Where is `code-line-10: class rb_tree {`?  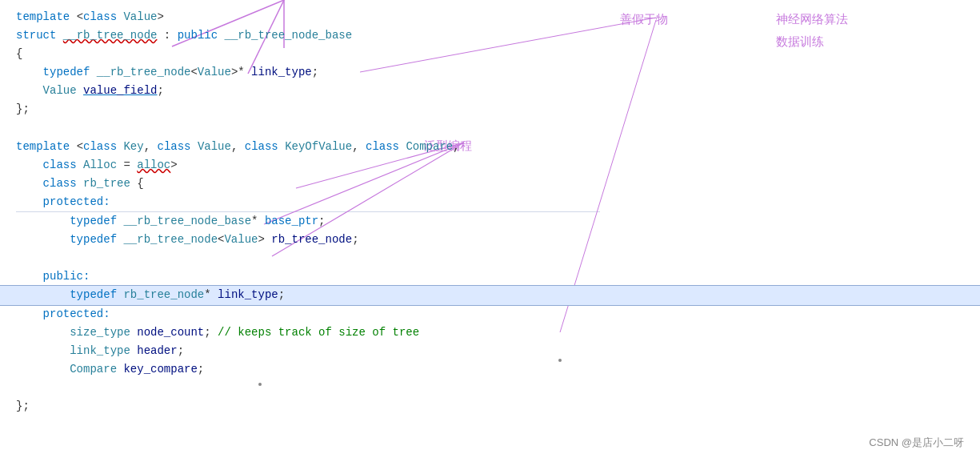 code-line-10: class rb_tree { is located at coordinates (490, 184).